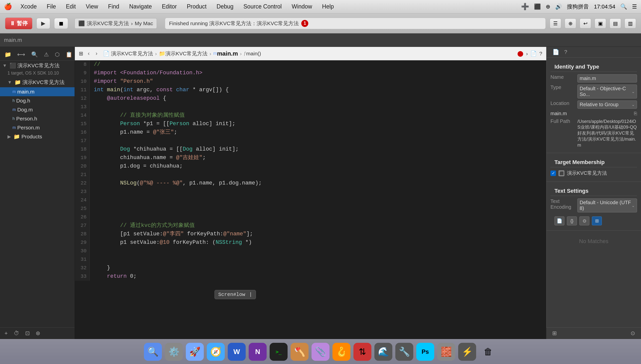  Describe the element at coordinates (597, 221) in the screenshot. I see `text-format-icon-4: ⊞` at that location.